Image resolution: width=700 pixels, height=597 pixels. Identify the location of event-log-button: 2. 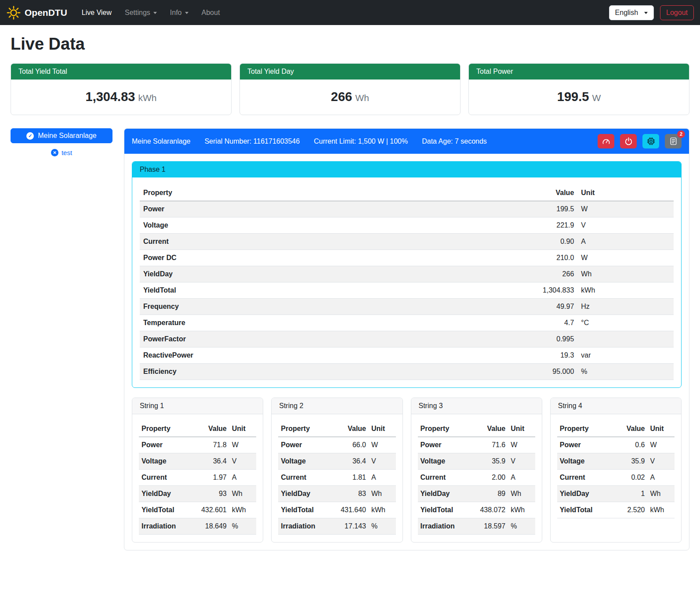
(673, 141).